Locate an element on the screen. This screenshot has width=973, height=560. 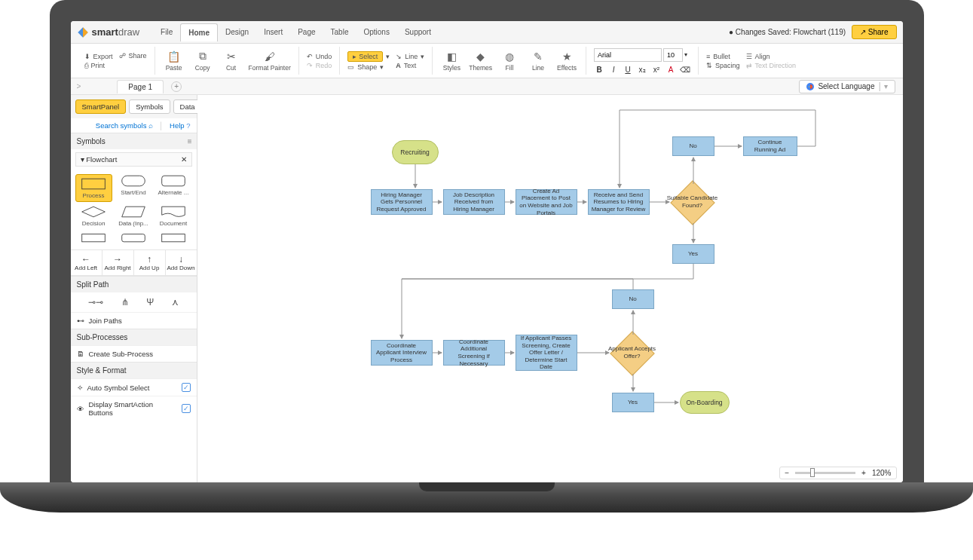
menu-design: Design is located at coordinates (237, 32).